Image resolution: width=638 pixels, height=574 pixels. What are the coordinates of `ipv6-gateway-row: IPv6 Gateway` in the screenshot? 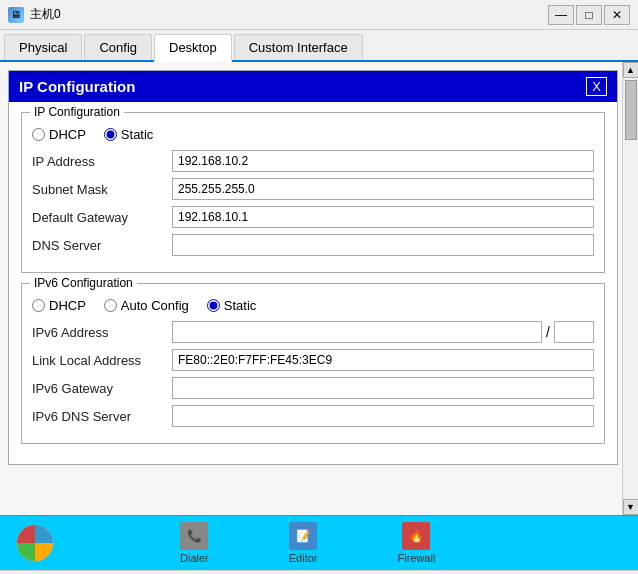 It's located at (313, 388).